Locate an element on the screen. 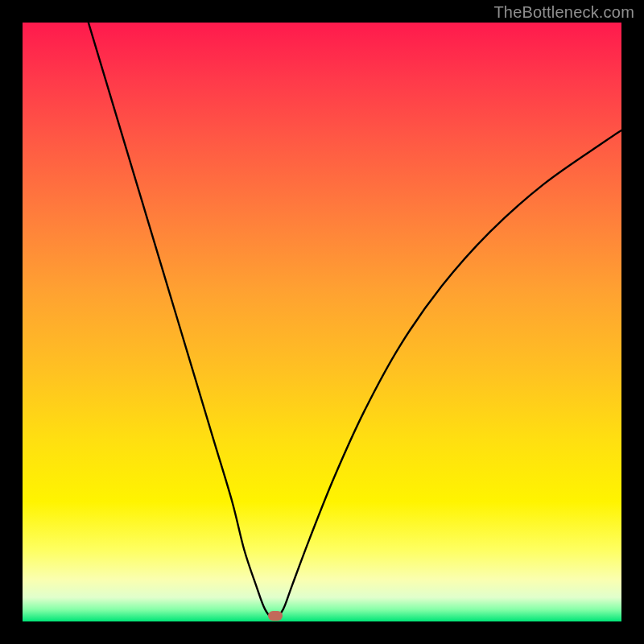  watermark-text: TheBottleneck.com is located at coordinates (564, 13).